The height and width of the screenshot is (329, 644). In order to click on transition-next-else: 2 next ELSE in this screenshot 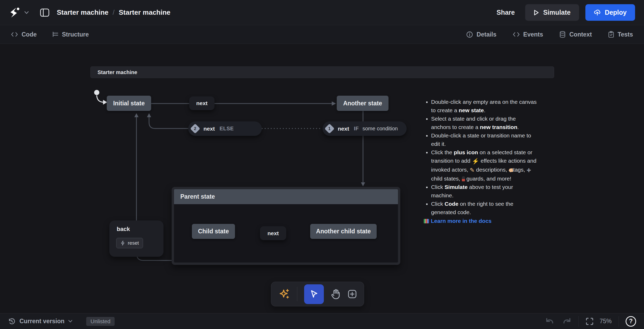, I will do `click(225, 129)`.